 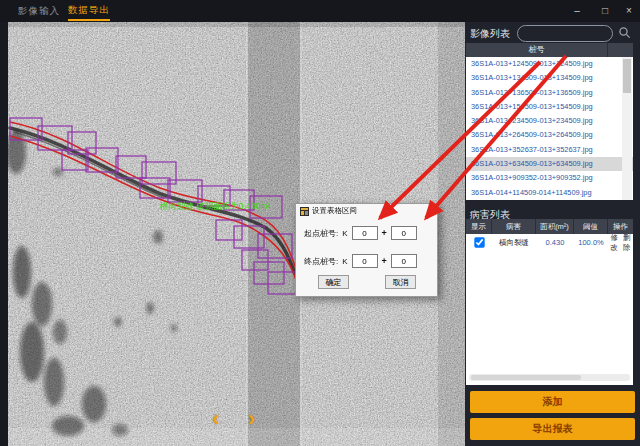 I want to click on list-item: 36S1A-014+114509-014+114509.jpg, so click(x=550, y=193).